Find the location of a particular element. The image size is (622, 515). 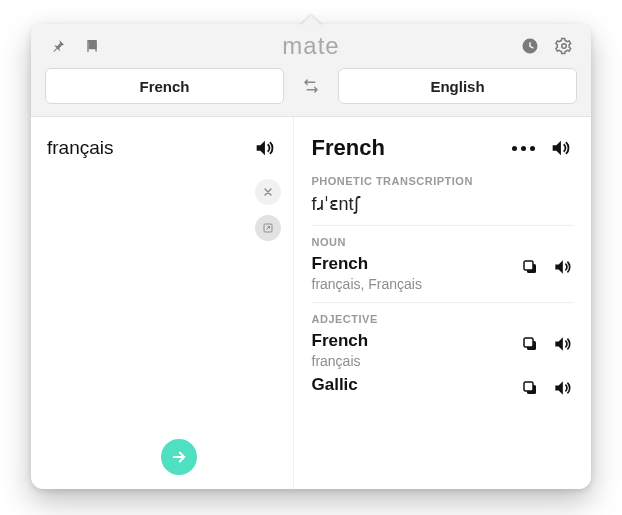

entry-sub: français is located at coordinates (416, 361).